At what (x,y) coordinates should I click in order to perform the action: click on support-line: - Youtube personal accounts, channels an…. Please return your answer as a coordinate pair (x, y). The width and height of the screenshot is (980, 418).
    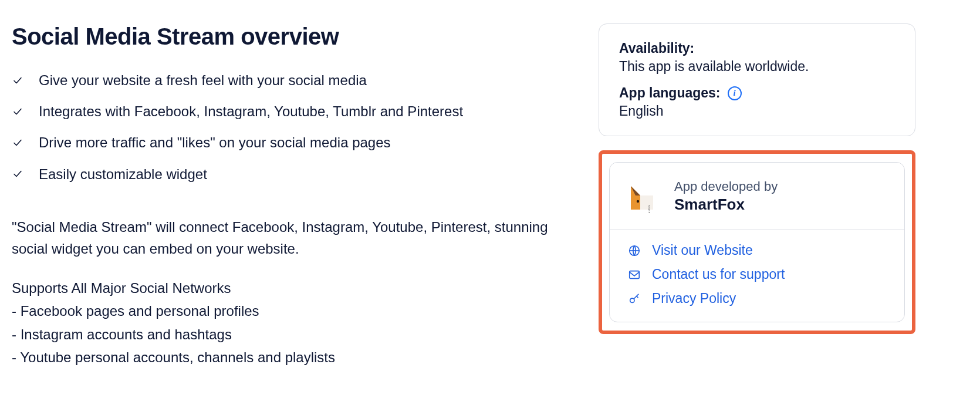
    Looking at the image, I should click on (293, 357).